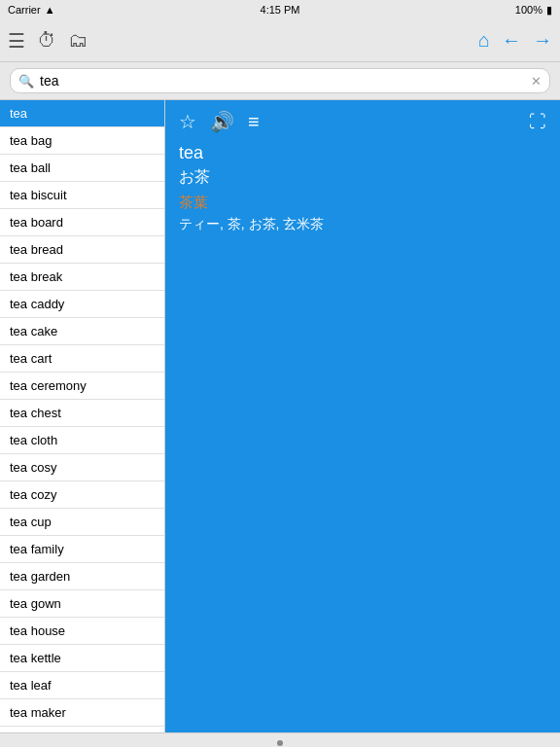  Describe the element at coordinates (280, 41) in the screenshot. I see `nav-bar: ☰ ⏱ 🗂 ⌂ ← →` at that location.